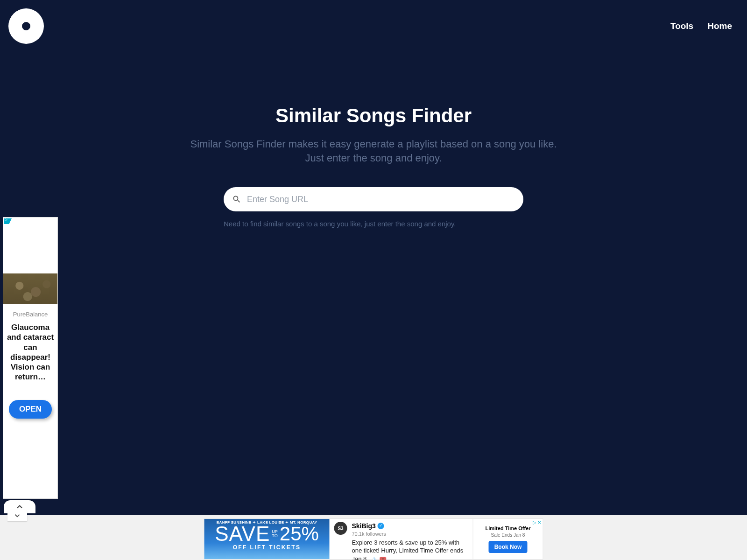 The image size is (747, 560). What do you see at coordinates (374, 199) in the screenshot?
I see `search-box` at bounding box center [374, 199].